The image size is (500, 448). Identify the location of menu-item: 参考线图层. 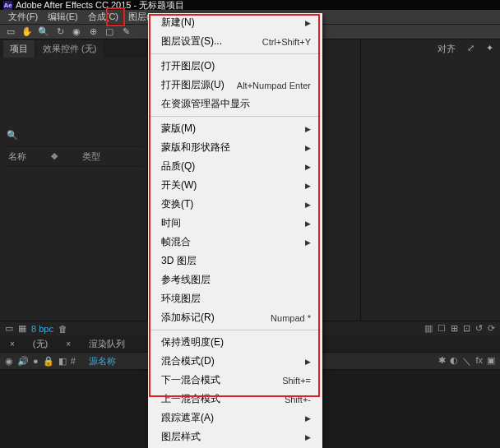
(235, 279).